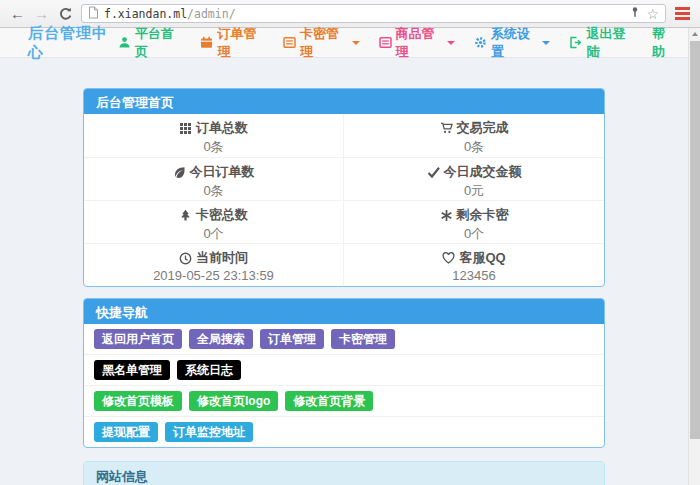 This screenshot has width=700, height=485. What do you see at coordinates (146, 14) in the screenshot?
I see `url-host: f.xiandan.ml` at bounding box center [146, 14].